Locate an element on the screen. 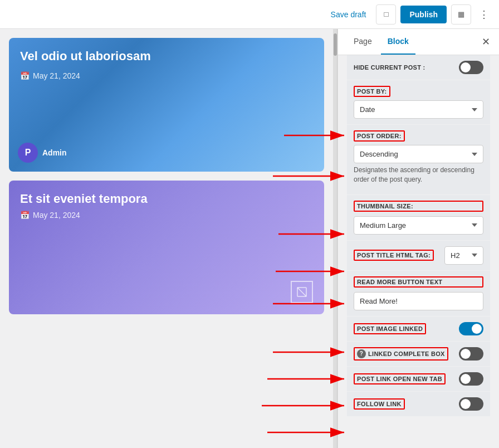 Image resolution: width=499 pixels, height=448 pixels. scrollbar is located at coordinates (335, 238).